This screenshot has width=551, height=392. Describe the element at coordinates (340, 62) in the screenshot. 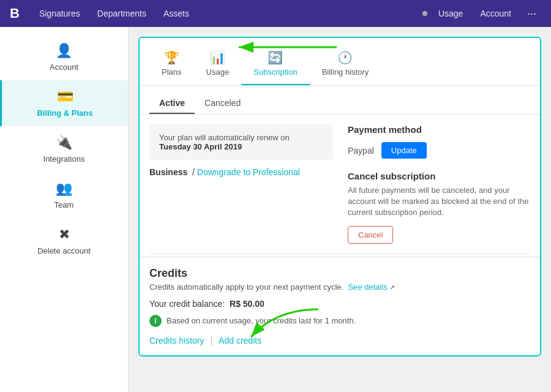

I see `tabs-row: 🏆 Plans 📊 Usage 🔄 Subscription 🕐 Billing…` at that location.